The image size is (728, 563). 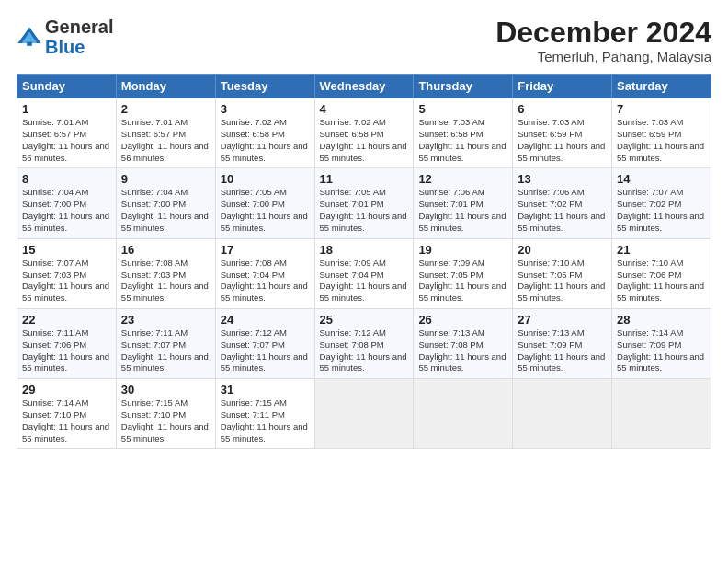 What do you see at coordinates (563, 203) in the screenshot?
I see `day-cell: 13 Sunrise: 7:06 AMSunset: 7:02 PMDaylig…` at bounding box center [563, 203].